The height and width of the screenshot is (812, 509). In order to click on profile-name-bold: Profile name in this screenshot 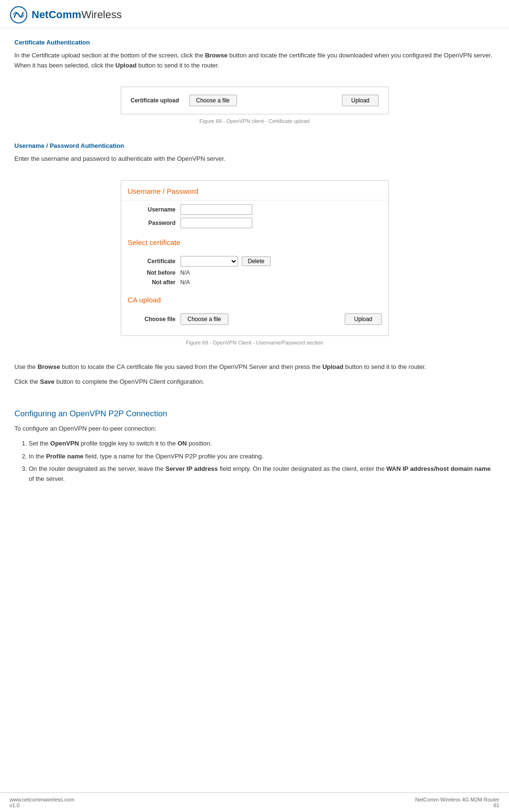, I will do `click(65, 456)`.